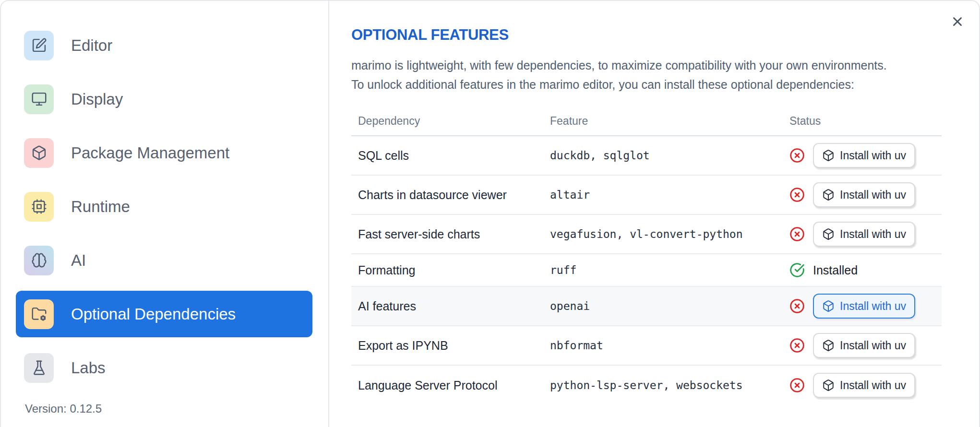  What do you see at coordinates (164, 260) in the screenshot?
I see `sidebar-item-ai: AI` at bounding box center [164, 260].